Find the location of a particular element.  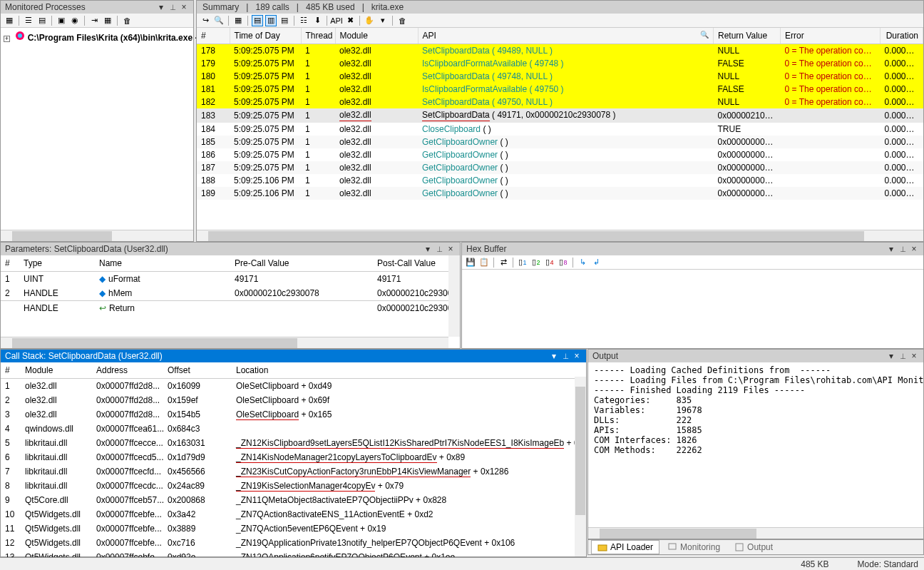

table-row: 1ole32.dll0x00007ffd2d8...0x16099OleSetC… is located at coordinates (294, 387).